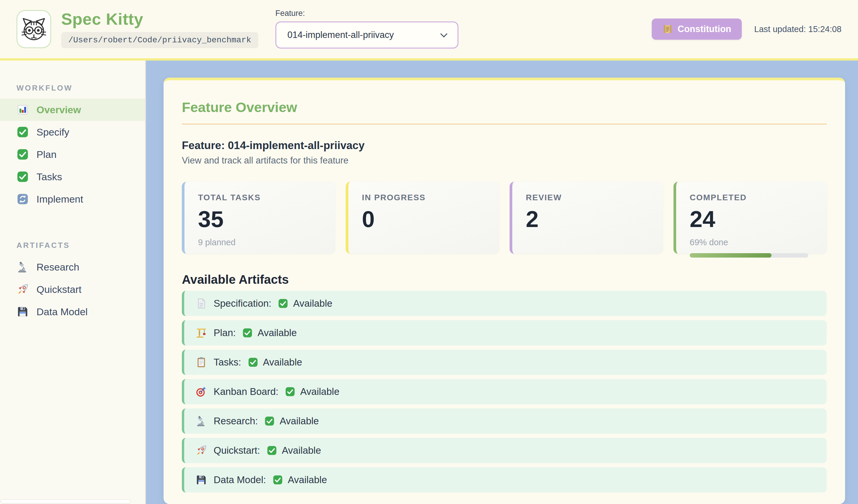 Image resolution: width=858 pixels, height=504 pixels. What do you see at coordinates (588, 197) in the screenshot?
I see `stat-label: REVIEW` at bounding box center [588, 197].